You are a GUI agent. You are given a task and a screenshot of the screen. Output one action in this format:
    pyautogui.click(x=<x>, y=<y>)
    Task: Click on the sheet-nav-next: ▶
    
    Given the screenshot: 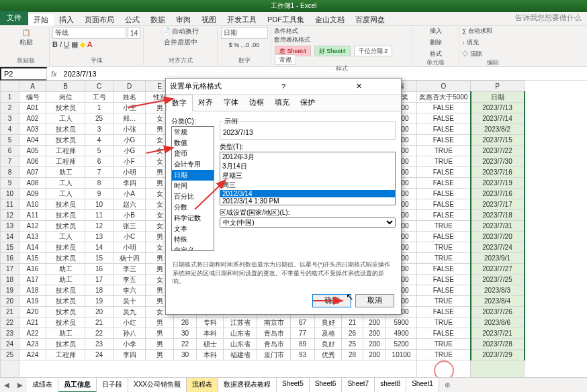 What is the action you would take?
    pyautogui.click(x=20, y=385)
    